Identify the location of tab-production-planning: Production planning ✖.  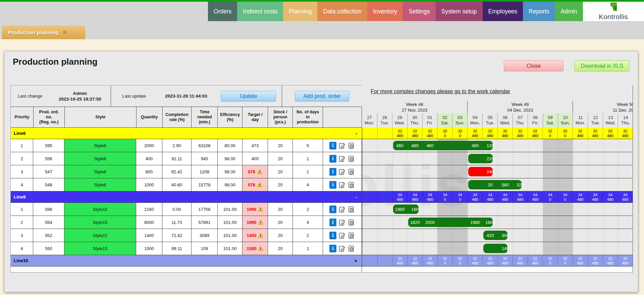
(44, 32).